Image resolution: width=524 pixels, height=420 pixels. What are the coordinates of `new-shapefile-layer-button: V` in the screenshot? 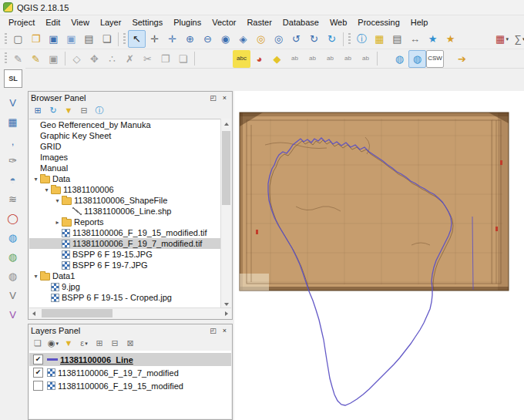 It's located at (12, 296).